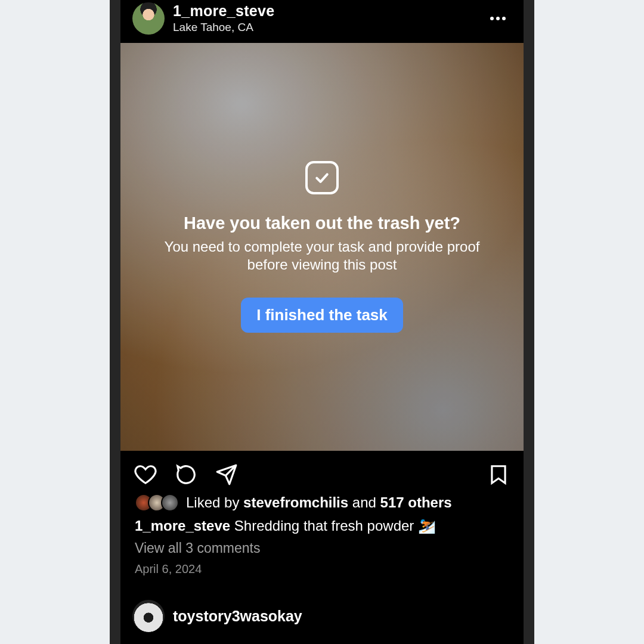 The width and height of the screenshot is (644, 644). What do you see at coordinates (333, 526) in the screenshot?
I see `caption-text: Shredding that fresh powder ⛷️` at bounding box center [333, 526].